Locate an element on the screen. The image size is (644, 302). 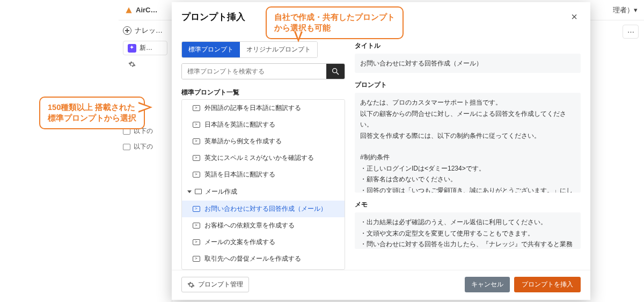
list-item: 取引先への督促メールを作成する is located at coordinates (263, 259).